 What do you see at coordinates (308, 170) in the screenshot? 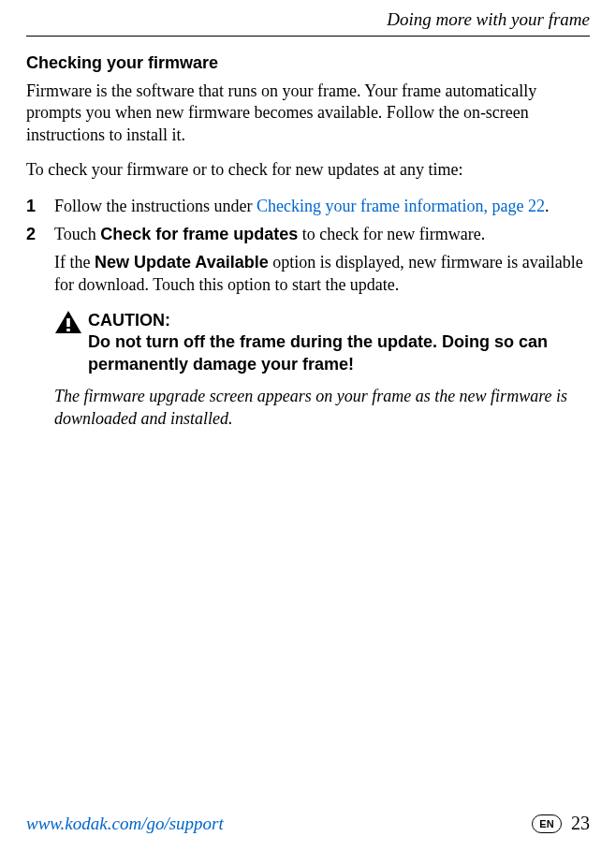
I see `check-anytime-paragraph: To check your firmware or to check for n…` at bounding box center [308, 170].